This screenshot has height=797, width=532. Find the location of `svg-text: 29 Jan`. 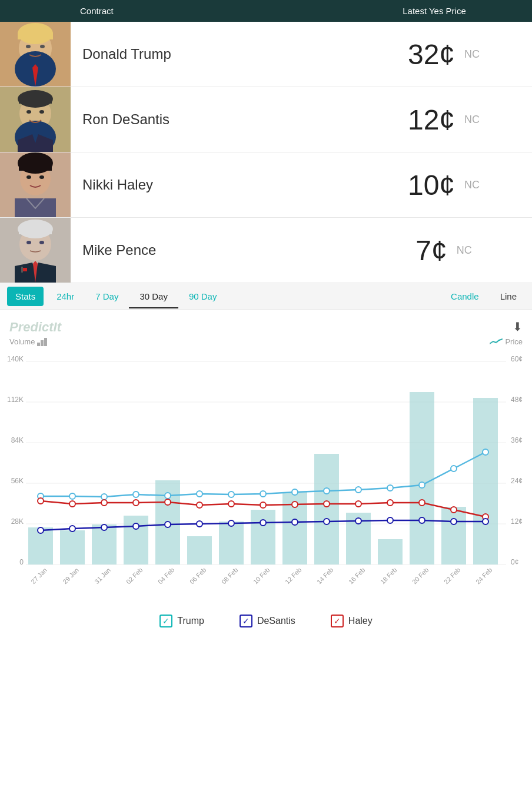

svg-text: 29 Jan is located at coordinates (71, 576).